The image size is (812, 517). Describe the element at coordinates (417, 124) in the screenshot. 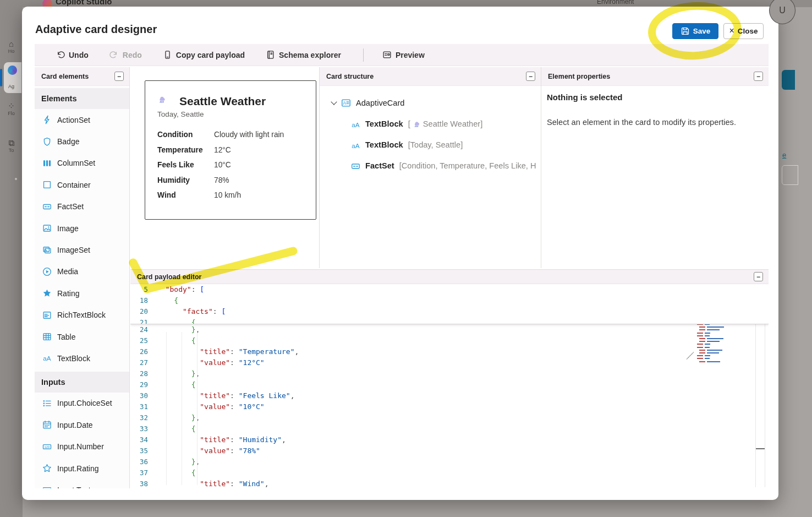

I see `cloud-rain-icon` at that location.